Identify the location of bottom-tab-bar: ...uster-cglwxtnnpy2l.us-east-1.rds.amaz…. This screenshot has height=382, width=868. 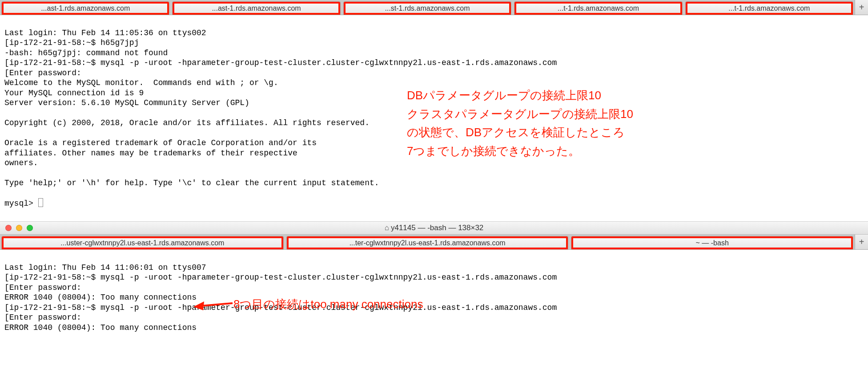
(434, 242).